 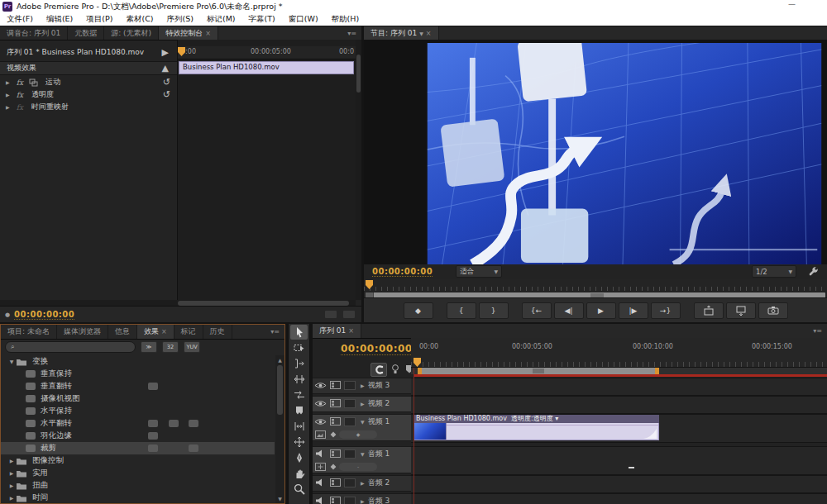 What do you see at coordinates (299, 473) in the screenshot?
I see `tool-hand` at bounding box center [299, 473].